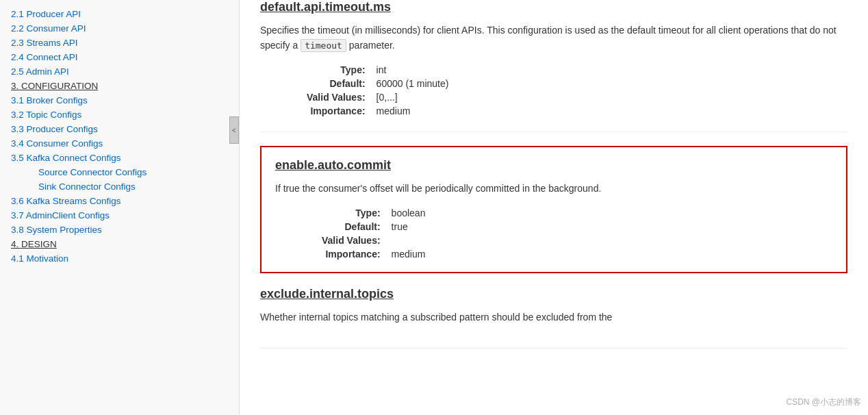 This screenshot has height=415, width=868. What do you see at coordinates (323, 45) in the screenshot?
I see `entry-timeout-code-inline: timeout` at bounding box center [323, 45].